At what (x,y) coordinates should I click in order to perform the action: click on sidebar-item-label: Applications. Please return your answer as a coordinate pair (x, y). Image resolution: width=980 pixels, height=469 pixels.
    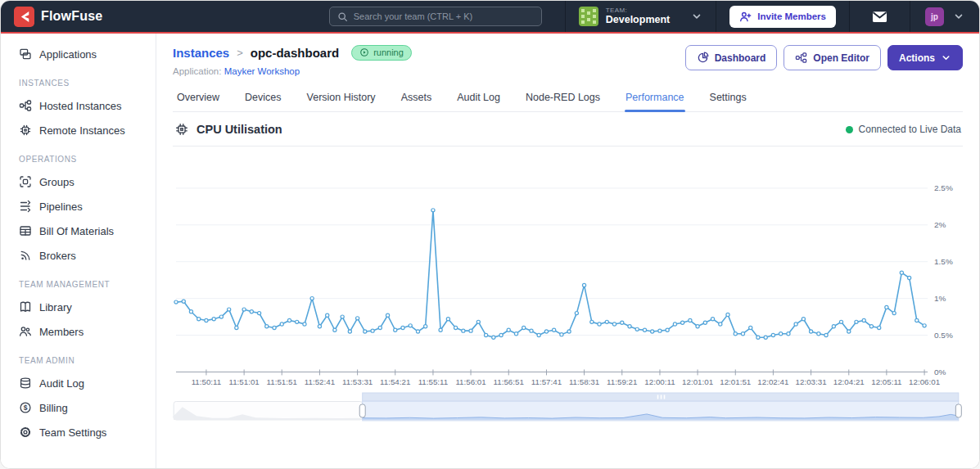
    Looking at the image, I should click on (68, 54).